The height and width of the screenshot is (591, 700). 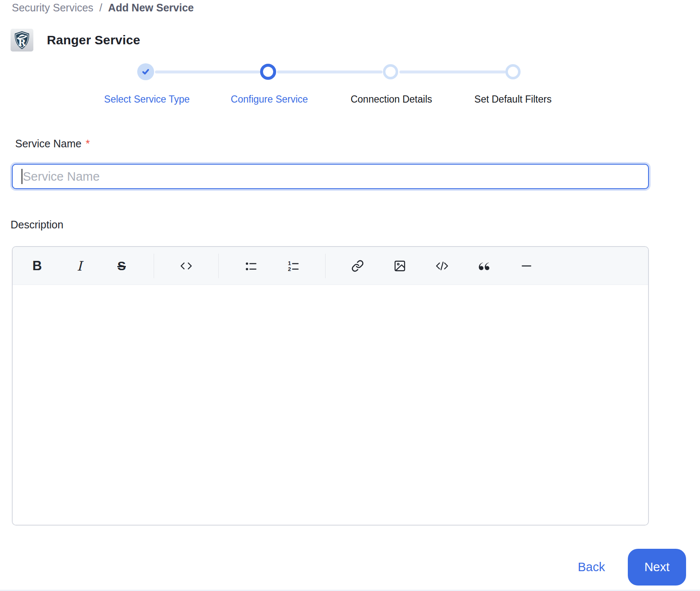 What do you see at coordinates (329, 100) in the screenshot?
I see `stepper-labels: Select Service Type Configure Service Co…` at bounding box center [329, 100].